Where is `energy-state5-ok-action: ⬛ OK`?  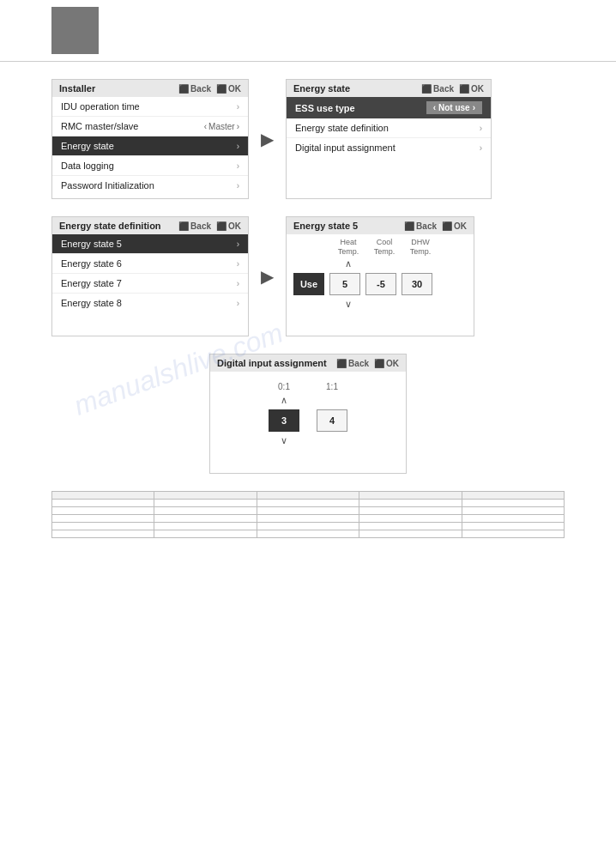 energy-state5-ok-action: ⬛ OK is located at coordinates (455, 227).